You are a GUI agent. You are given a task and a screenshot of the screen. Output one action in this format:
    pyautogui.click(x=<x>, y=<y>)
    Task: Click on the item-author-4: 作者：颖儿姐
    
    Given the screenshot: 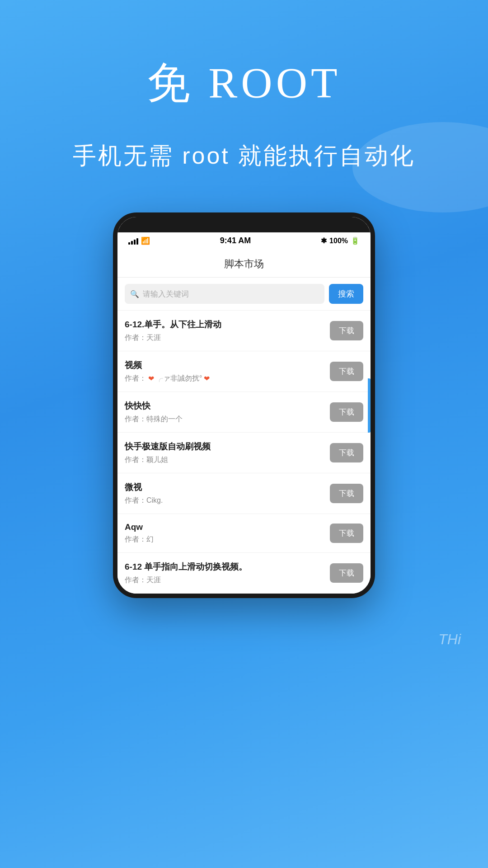 What is the action you would take?
    pyautogui.click(x=227, y=460)
    